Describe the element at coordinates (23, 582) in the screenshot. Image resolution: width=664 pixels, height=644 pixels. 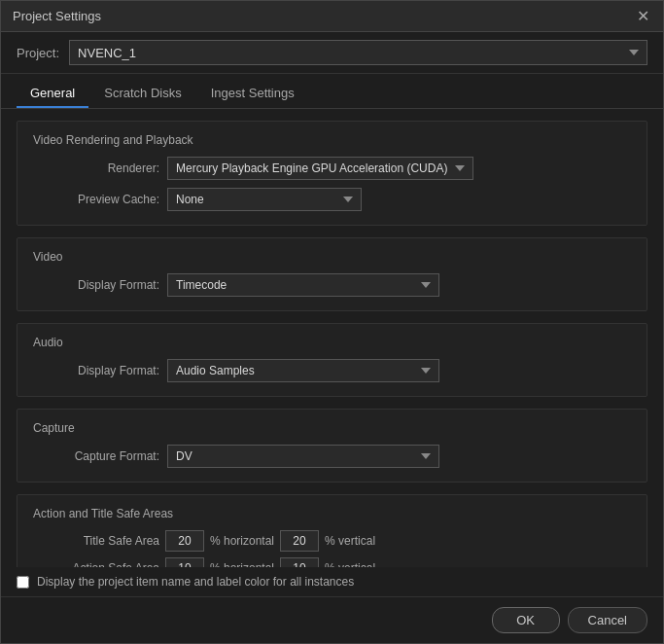
I see `display-instances-checkbox` at that location.